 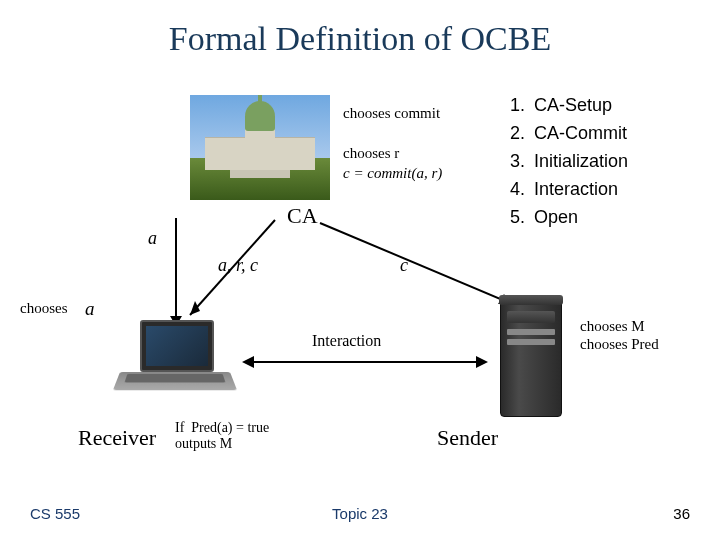 What do you see at coordinates (569, 106) in the screenshot?
I see `step-1: 1.CA-Setup` at bounding box center [569, 106].